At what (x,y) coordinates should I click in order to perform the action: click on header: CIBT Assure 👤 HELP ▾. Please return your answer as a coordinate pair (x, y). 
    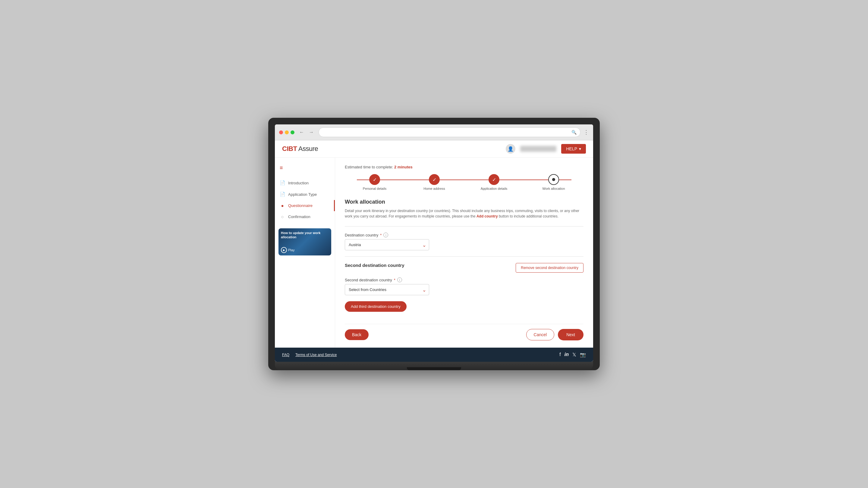
    Looking at the image, I should click on (434, 149).